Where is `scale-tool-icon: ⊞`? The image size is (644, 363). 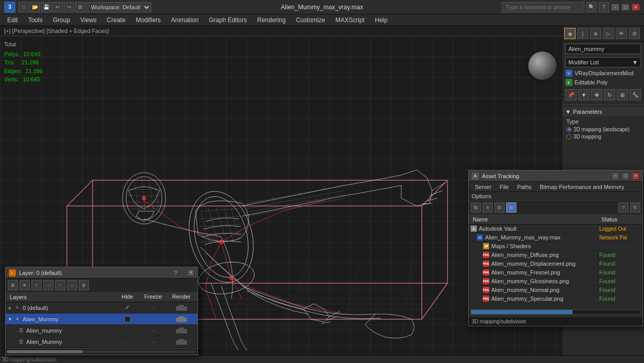 scale-tool-icon: ⊞ is located at coordinates (622, 95).